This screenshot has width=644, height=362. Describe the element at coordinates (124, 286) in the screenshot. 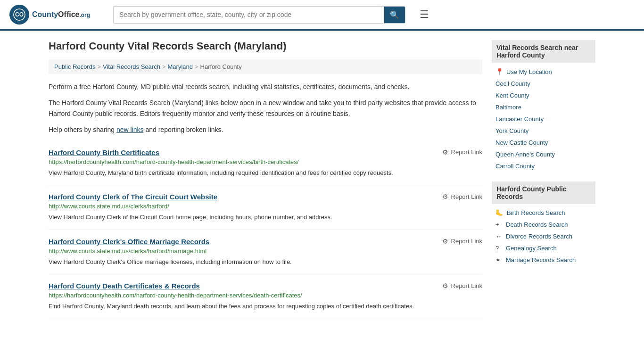

I see `result-title-3: Harford County Death Certificates & Reco…` at that location.